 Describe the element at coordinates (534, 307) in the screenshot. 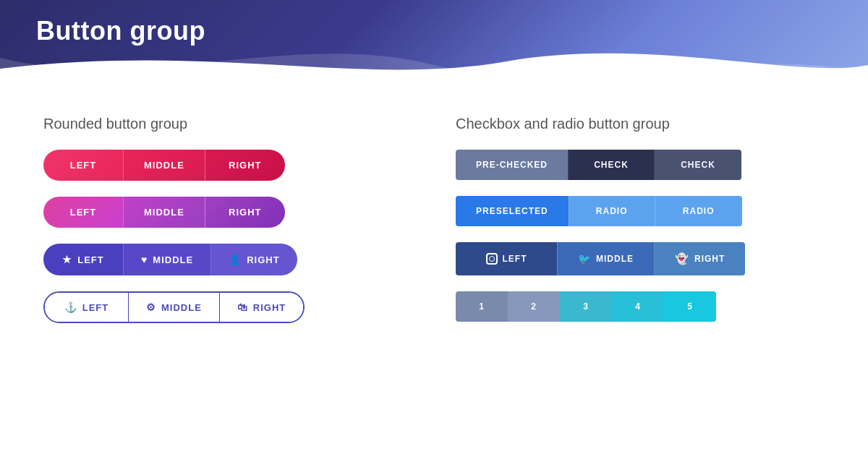

I see `btn-num-2: 2` at that location.